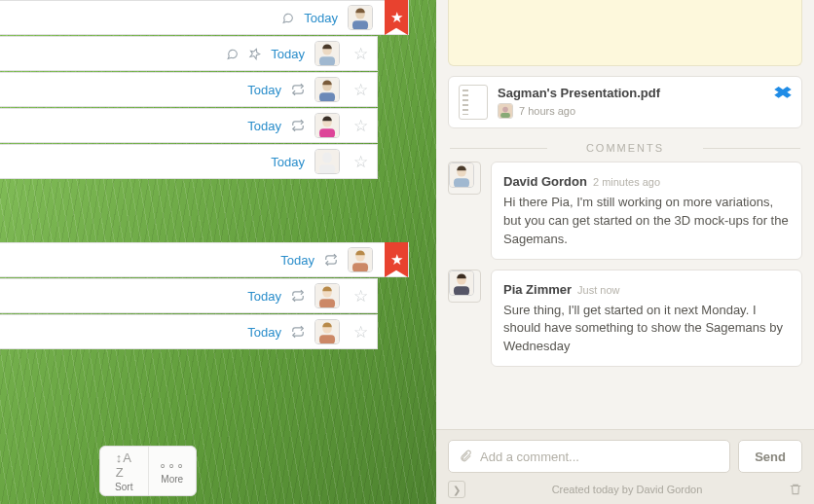  What do you see at coordinates (783, 94) in the screenshot?
I see `dropbox-icon` at bounding box center [783, 94].